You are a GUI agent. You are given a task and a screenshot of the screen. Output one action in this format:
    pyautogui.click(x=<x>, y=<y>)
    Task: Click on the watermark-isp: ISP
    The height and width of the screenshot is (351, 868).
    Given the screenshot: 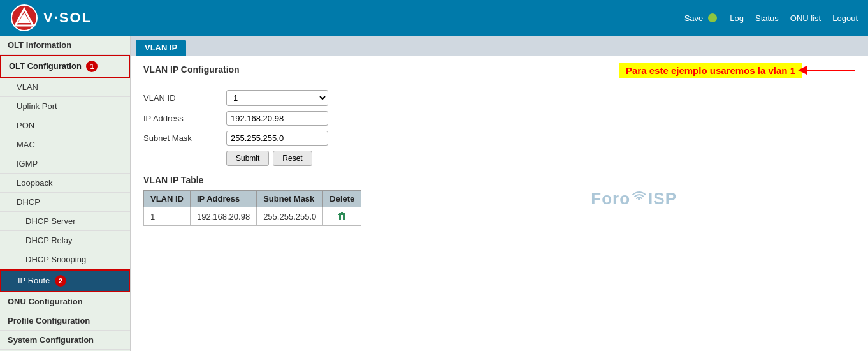 What is the action you would take?
    pyautogui.click(x=663, y=199)
    